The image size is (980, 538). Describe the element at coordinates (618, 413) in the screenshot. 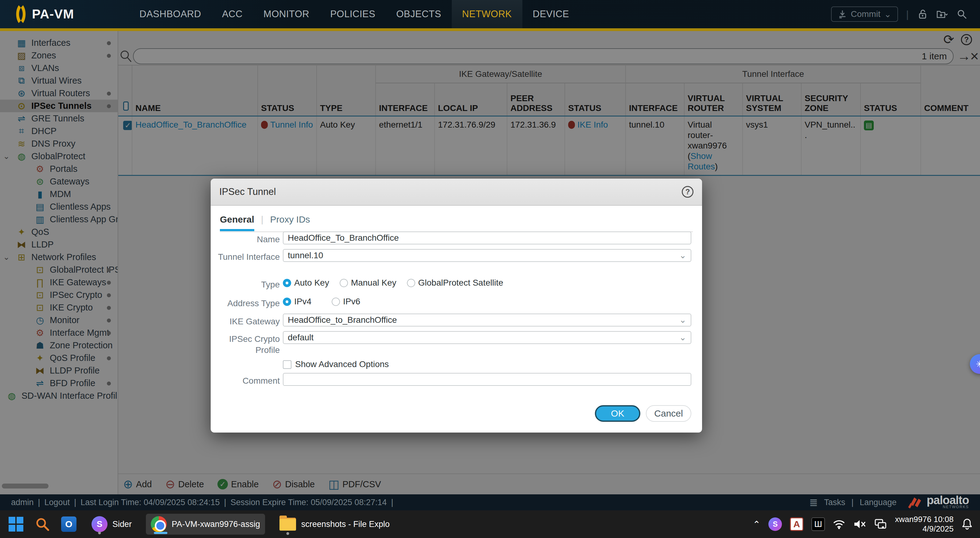

I see `ok-button: OK` at that location.